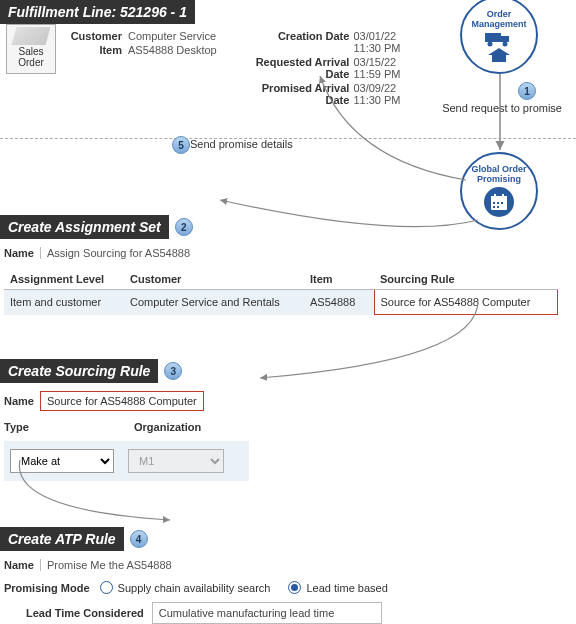  What do you see at coordinates (19, 401) in the screenshot?
I see `sourcing-name-label: Name` at bounding box center [19, 401].